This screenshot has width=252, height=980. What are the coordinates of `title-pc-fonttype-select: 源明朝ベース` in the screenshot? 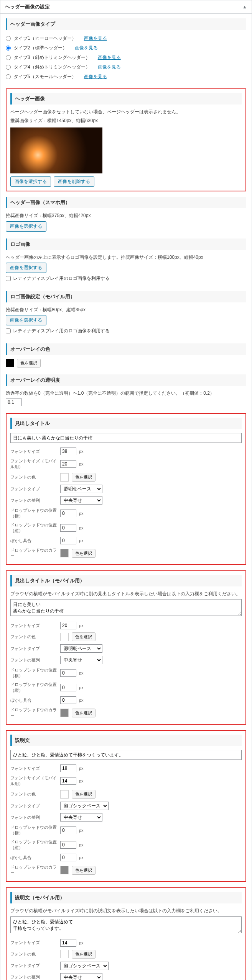 It's located at (81, 489).